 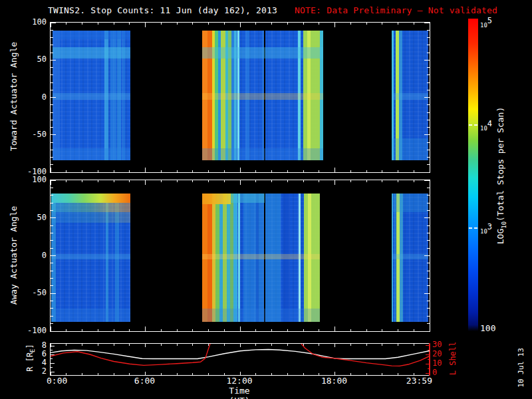 What do you see at coordinates (334, 380) in the screenshot?
I see `time-tick-label: 18:00` at bounding box center [334, 380].